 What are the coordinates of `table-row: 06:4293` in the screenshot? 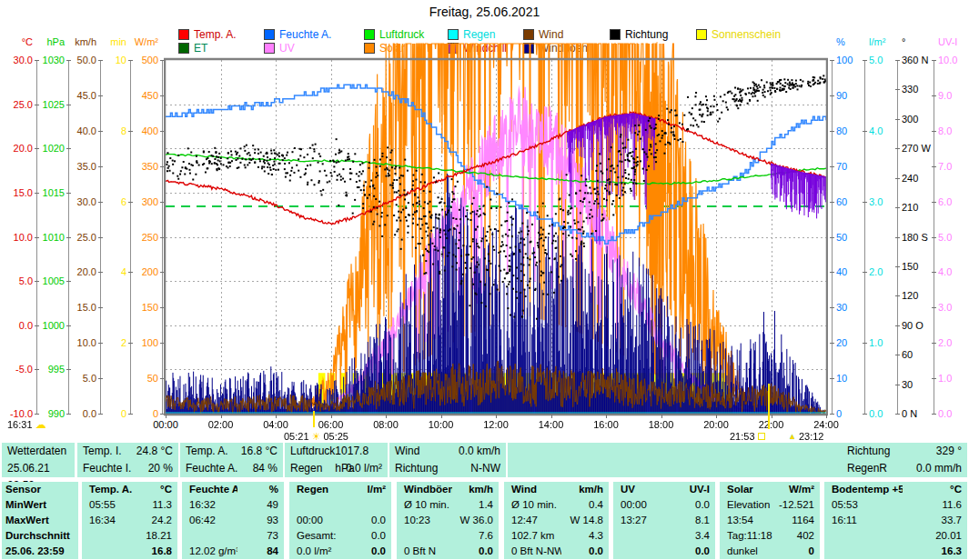 It's located at (233, 520).